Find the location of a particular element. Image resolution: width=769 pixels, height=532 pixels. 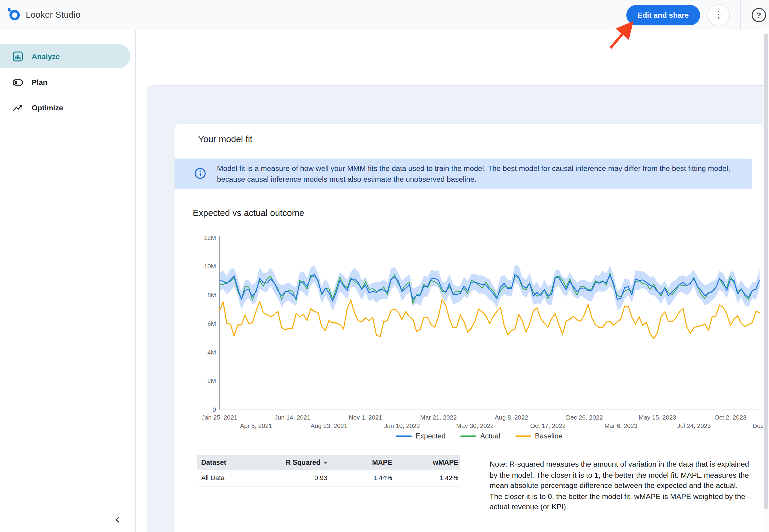

sidebar-item-label: Optimize is located at coordinates (47, 108).